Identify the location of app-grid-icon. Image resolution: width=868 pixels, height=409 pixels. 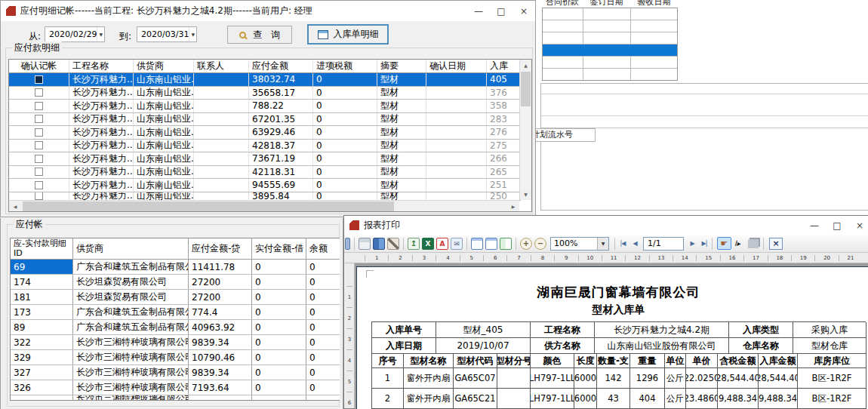
(347, 244).